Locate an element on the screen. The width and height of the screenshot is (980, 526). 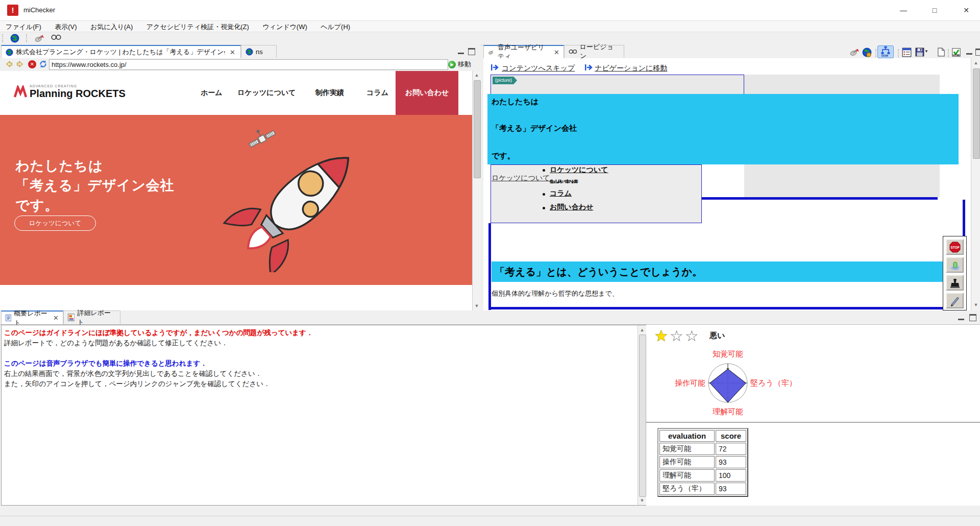
menu-bar: ファイル(F) 表示(V) お気に入り(A) アクセシビリティ検証・視覚化(Z)… is located at coordinates (490, 27).